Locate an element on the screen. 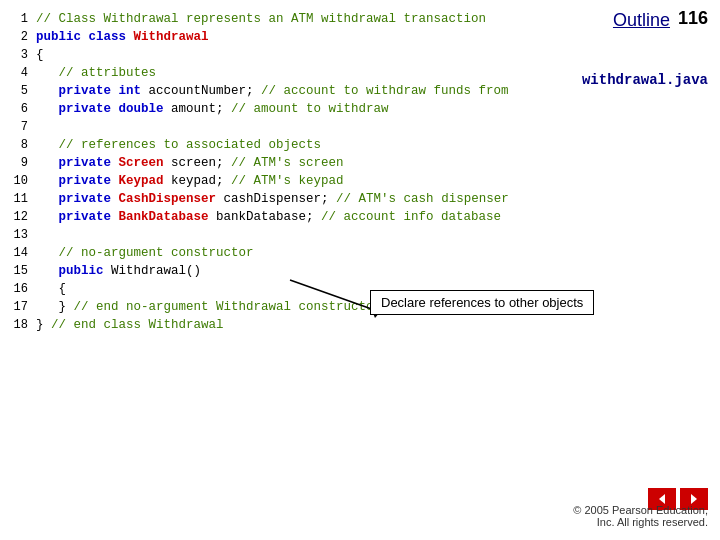 The height and width of the screenshot is (540, 720). footer-line1: © 2005 Pearson Education, is located at coordinates (640, 510).